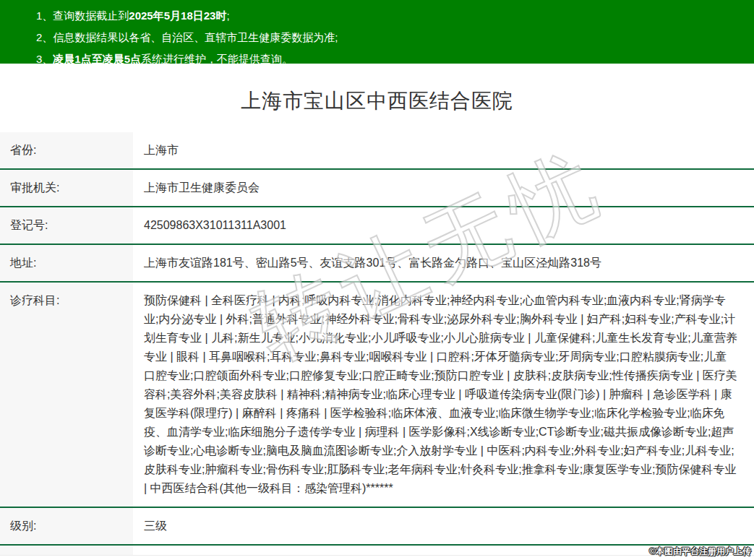  I want to click on notice-text: 系统进行维护，不能提供查询。, so click(217, 59).